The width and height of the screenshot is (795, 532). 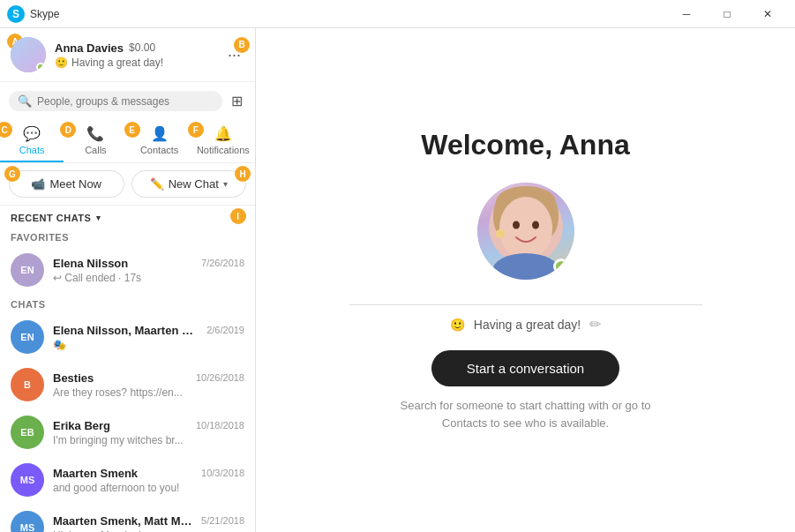 I want to click on chat-preview: 🎭, so click(x=148, y=345).